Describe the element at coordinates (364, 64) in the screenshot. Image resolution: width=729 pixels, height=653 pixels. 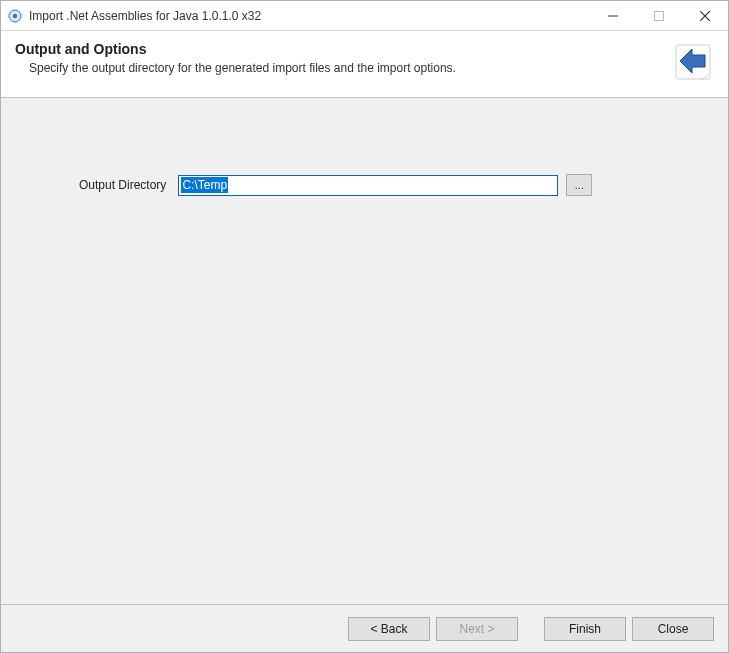
I see `wizard-header: Output and Options Specify the output di…` at that location.